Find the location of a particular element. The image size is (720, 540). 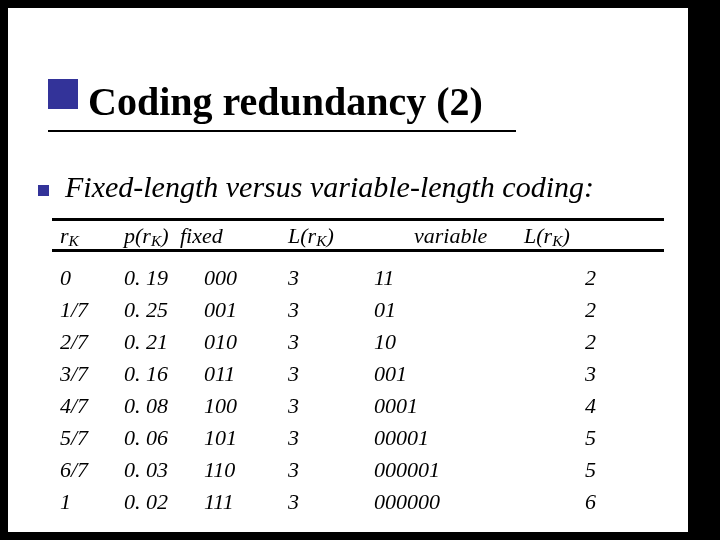

header-rk-sub: K is located at coordinates (74, 240).